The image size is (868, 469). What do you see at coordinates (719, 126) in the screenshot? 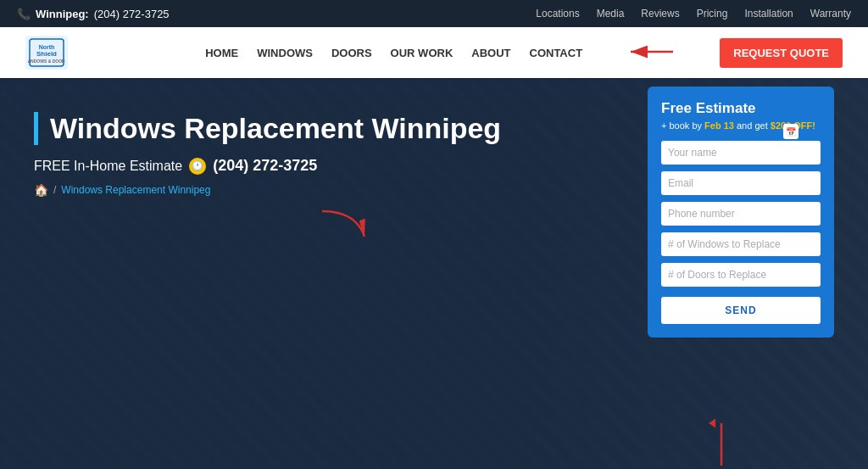
I see `promo-date: Feb 13` at bounding box center [719, 126].